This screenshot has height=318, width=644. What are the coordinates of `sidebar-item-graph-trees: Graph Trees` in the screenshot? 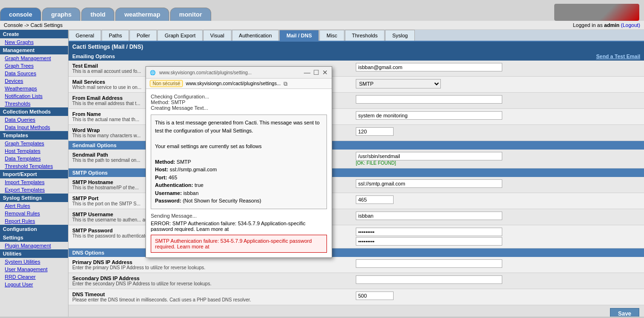 It's located at (34, 66).